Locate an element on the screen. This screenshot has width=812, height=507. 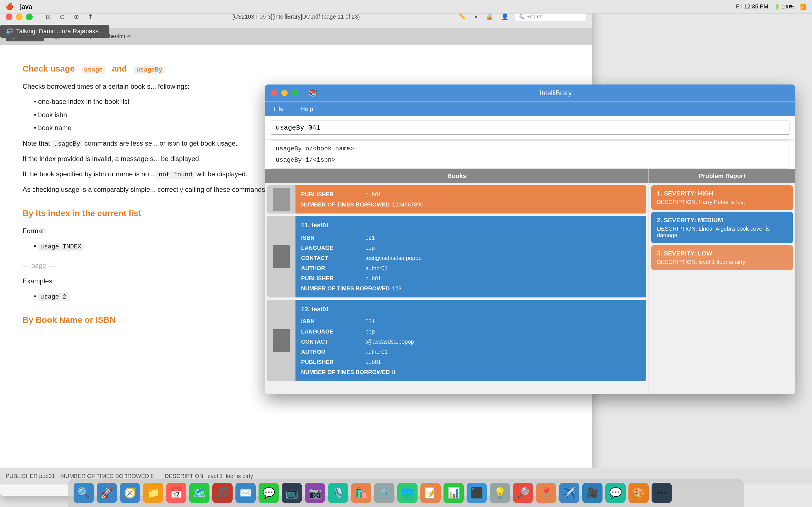
search-icon: 🔍 is located at coordinates (521, 17).